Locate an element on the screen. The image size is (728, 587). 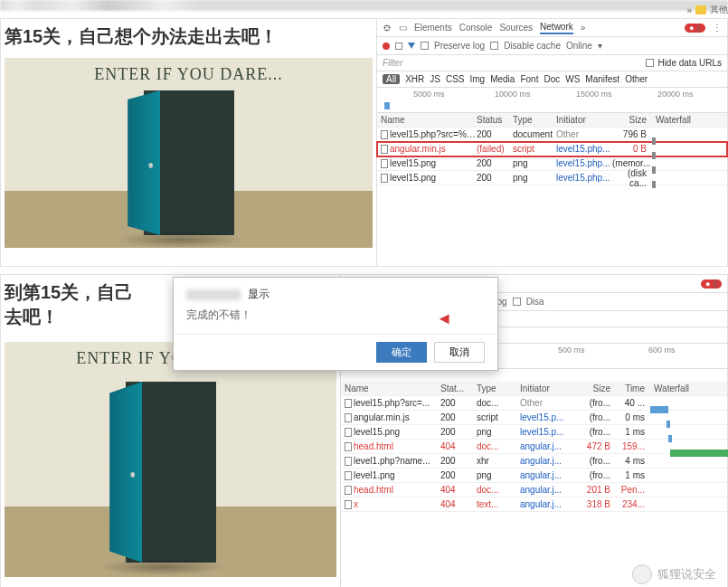
type-all: All is located at coordinates (391, 80).